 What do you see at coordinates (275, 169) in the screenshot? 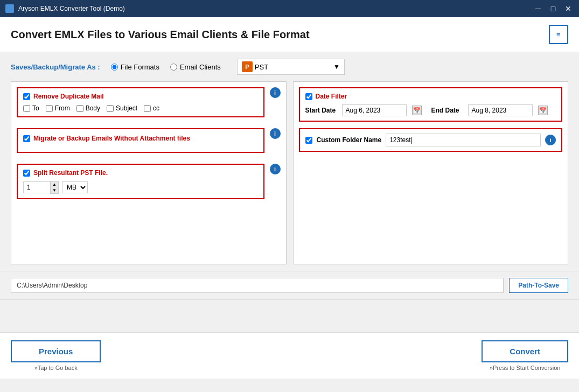
I see `split-info-icon: i` at bounding box center [275, 169].